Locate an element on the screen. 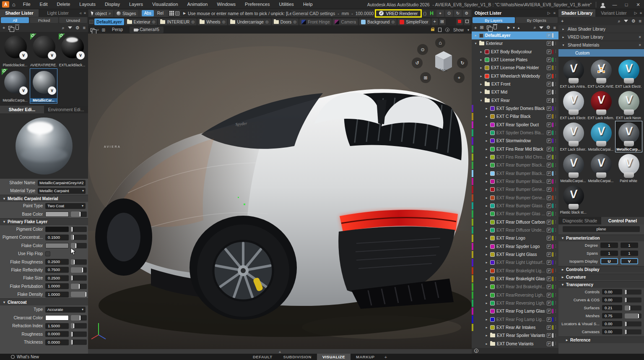 Image resolution: width=644 pixels, height=360 pixels. library-group-custom: Custom is located at coordinates (601, 53).